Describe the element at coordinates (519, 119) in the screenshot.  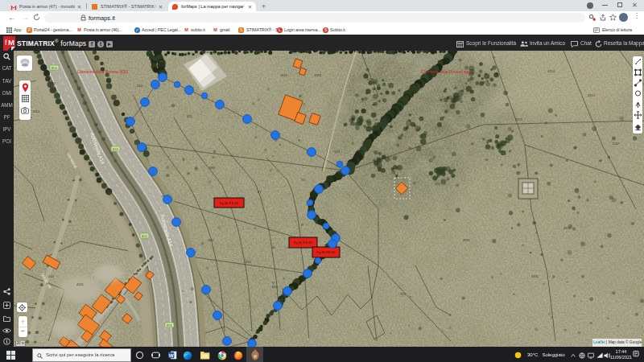
I see `svg-text: 6975` at that location.